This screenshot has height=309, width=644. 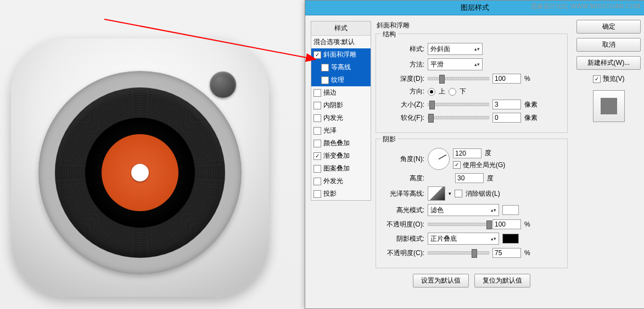 I want to click on structure-legend: 结构, so click(x=389, y=34).